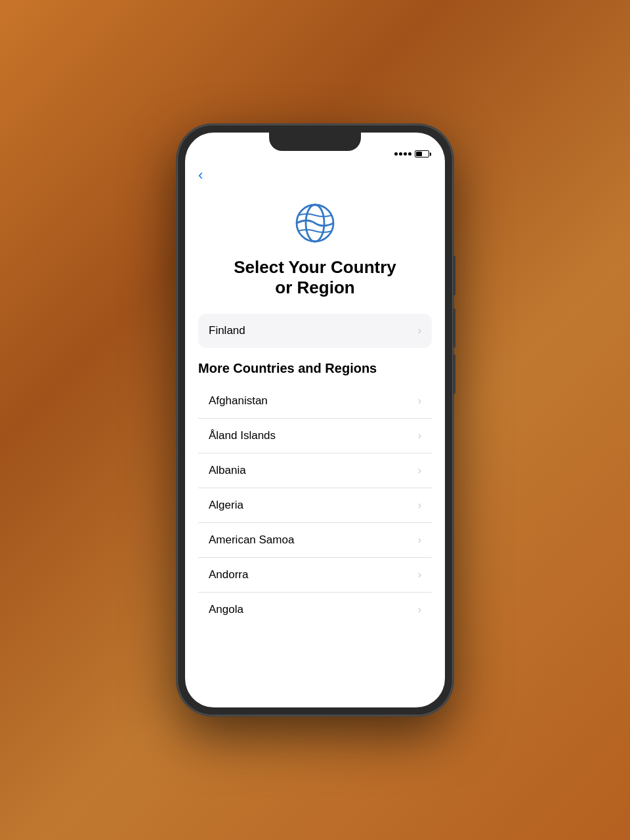  What do you see at coordinates (315, 402) in the screenshot?
I see `list-item: Afghanistan ›` at bounding box center [315, 402].